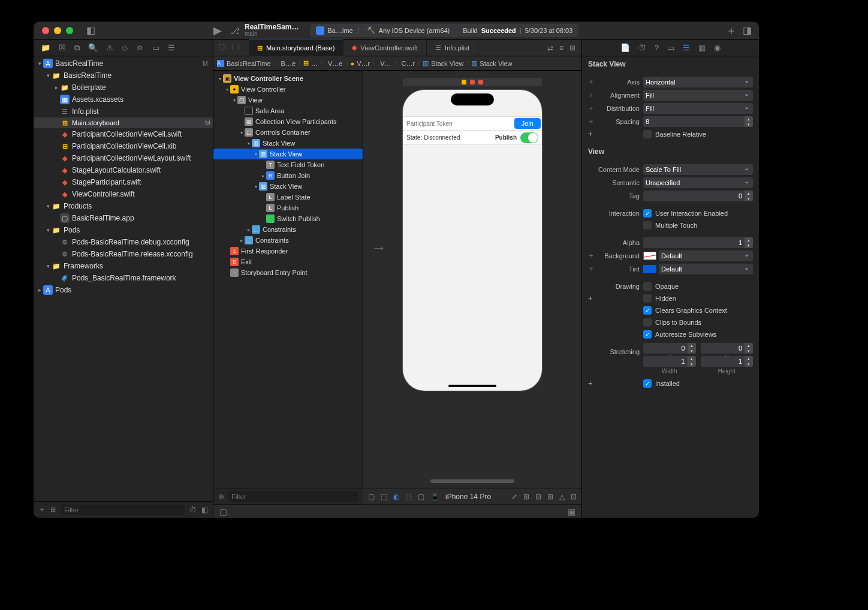 Image resolution: width=868 pixels, height=610 pixels. Describe the element at coordinates (717, 48) in the screenshot. I see `connections-inspector-tab-icon: ◉` at that location.